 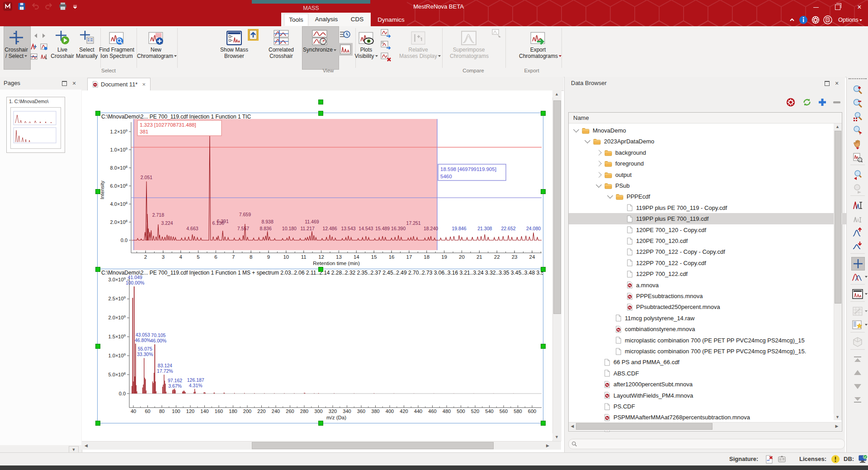 What do you see at coordinates (718, 285) in the screenshot?
I see `tree-item: a.mnova` at bounding box center [718, 285].